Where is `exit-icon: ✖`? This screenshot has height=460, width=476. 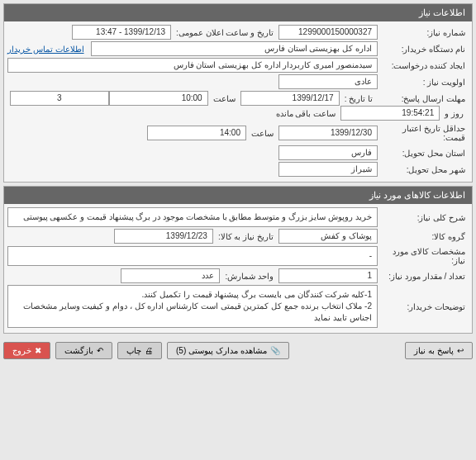 exit-icon: ✖ is located at coordinates (38, 350).